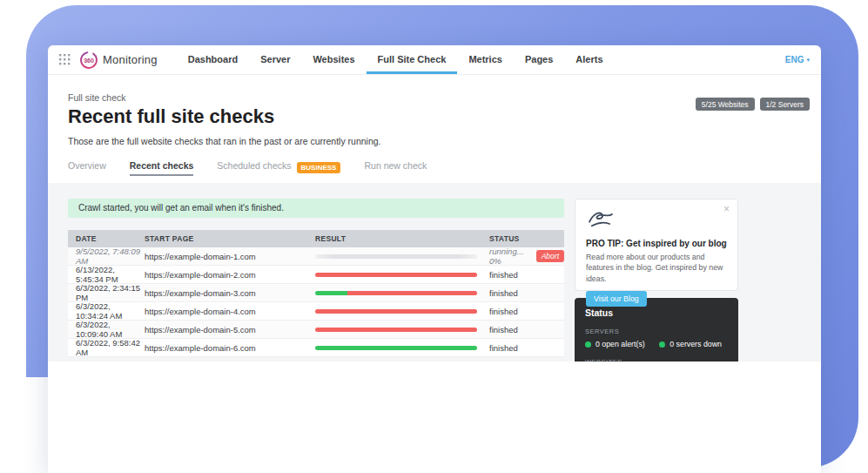  Describe the element at coordinates (254, 167) in the screenshot. I see `tab-label: Scheduled checks` at that location.